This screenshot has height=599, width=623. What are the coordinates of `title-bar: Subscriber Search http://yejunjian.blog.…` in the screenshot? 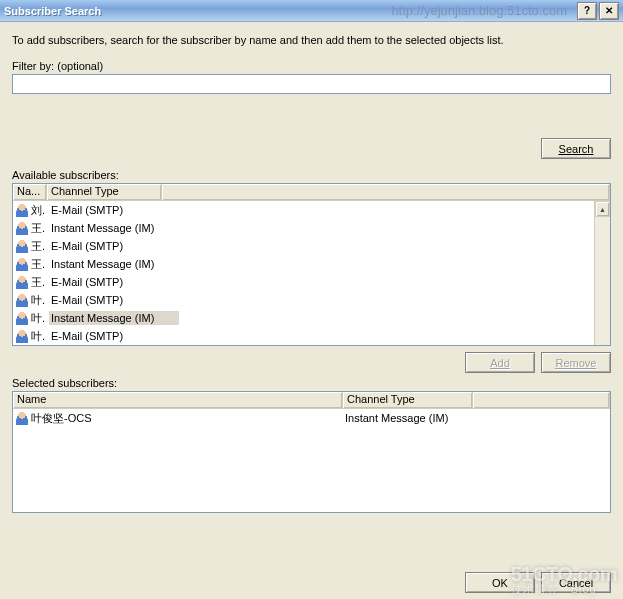 It's located at (312, 11).